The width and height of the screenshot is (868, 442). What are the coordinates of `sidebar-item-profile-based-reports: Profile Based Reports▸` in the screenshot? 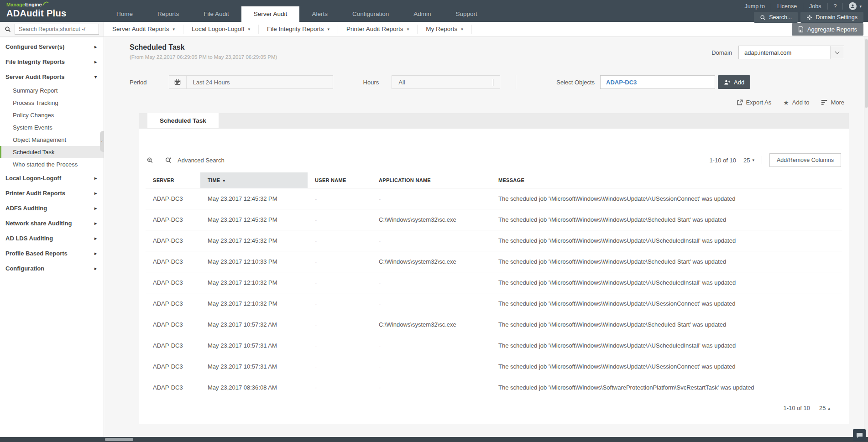 It's located at (52, 254).